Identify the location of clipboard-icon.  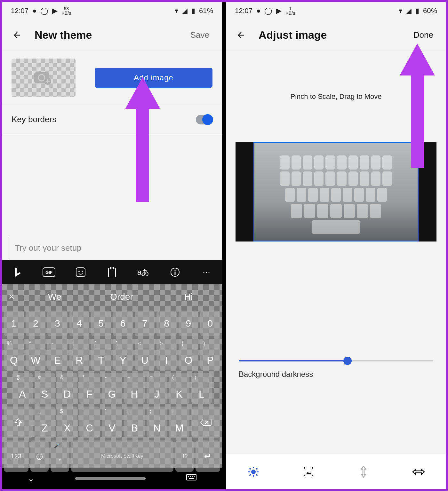
(112, 272).